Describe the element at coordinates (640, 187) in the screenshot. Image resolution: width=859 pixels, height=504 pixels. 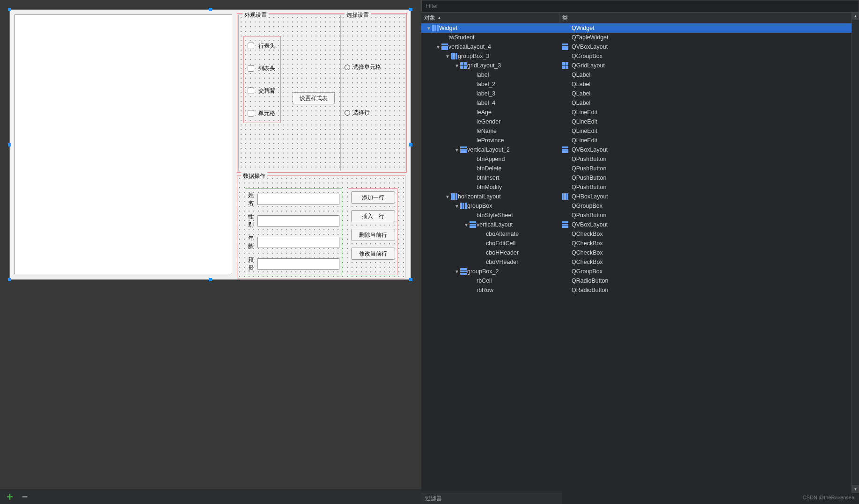
I see `tree-row: btnModifyQPushButton` at that location.